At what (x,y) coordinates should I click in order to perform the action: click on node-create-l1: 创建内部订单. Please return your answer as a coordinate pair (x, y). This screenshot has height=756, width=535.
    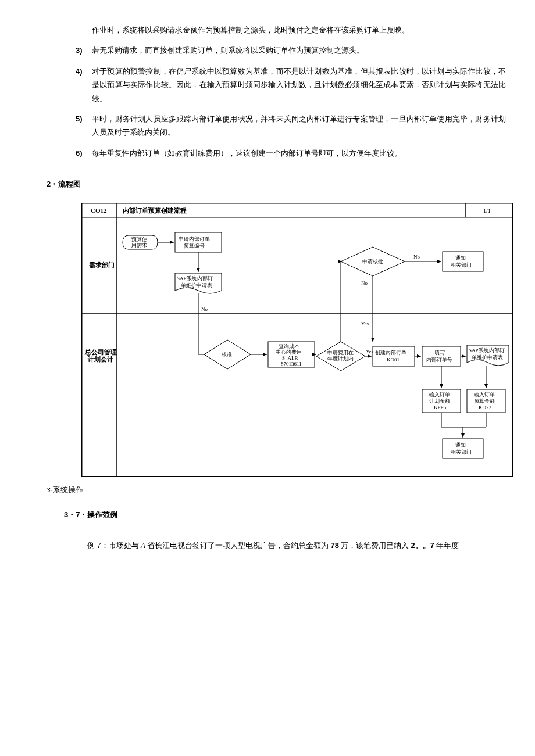
    Looking at the image, I should click on (391, 353).